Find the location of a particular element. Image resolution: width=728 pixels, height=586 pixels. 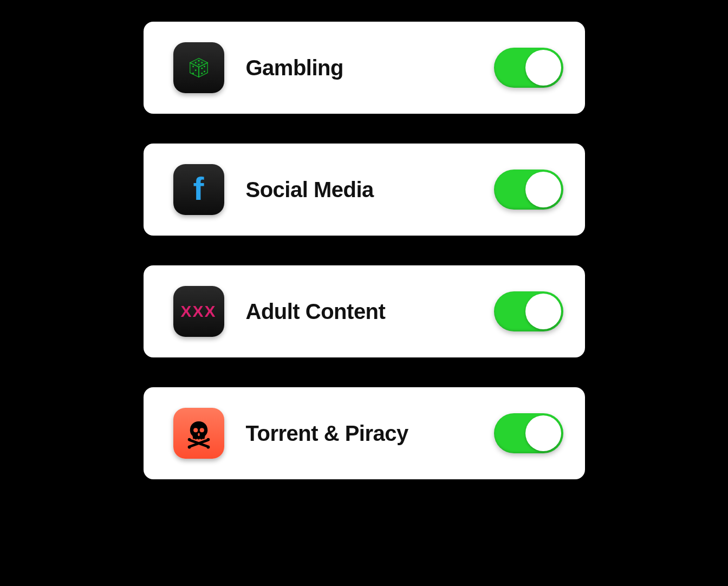

facebook-icon: f is located at coordinates (199, 190).